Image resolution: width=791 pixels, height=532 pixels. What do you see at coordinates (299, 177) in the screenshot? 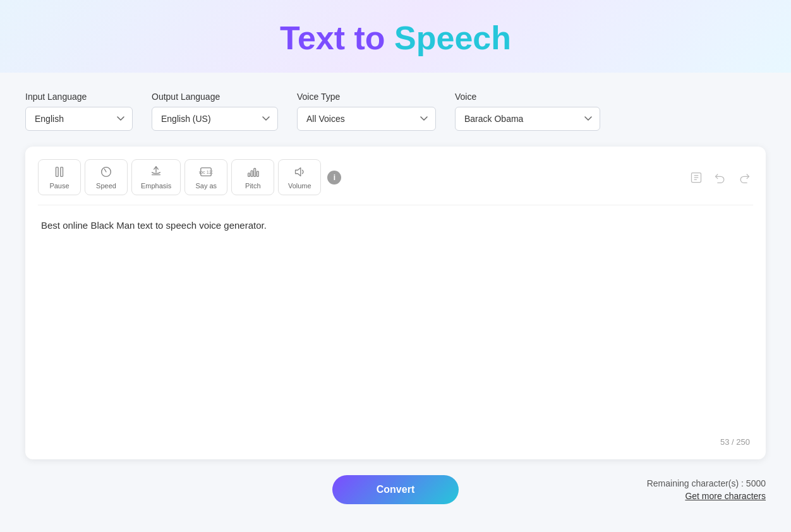
I see `volume-button: Volume` at bounding box center [299, 177].